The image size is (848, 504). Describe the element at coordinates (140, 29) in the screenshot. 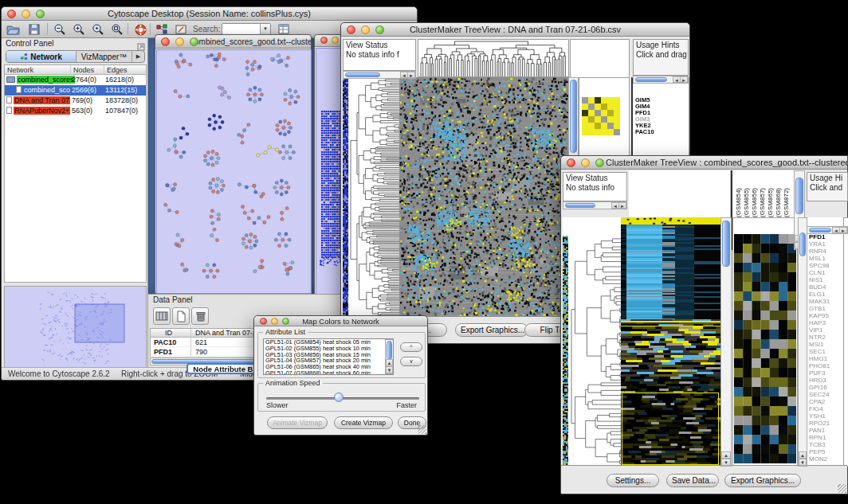

I see `help-button` at that location.